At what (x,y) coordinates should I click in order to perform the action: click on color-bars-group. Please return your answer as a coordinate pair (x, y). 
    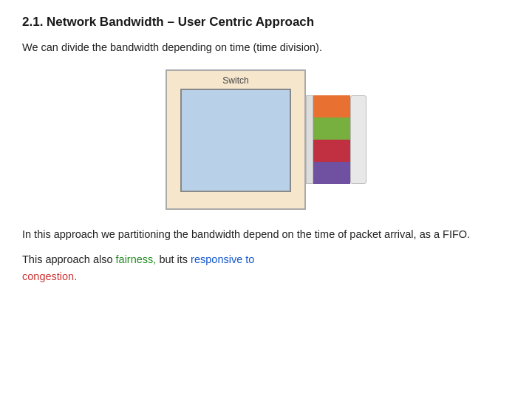
    Looking at the image, I should click on (340, 140).